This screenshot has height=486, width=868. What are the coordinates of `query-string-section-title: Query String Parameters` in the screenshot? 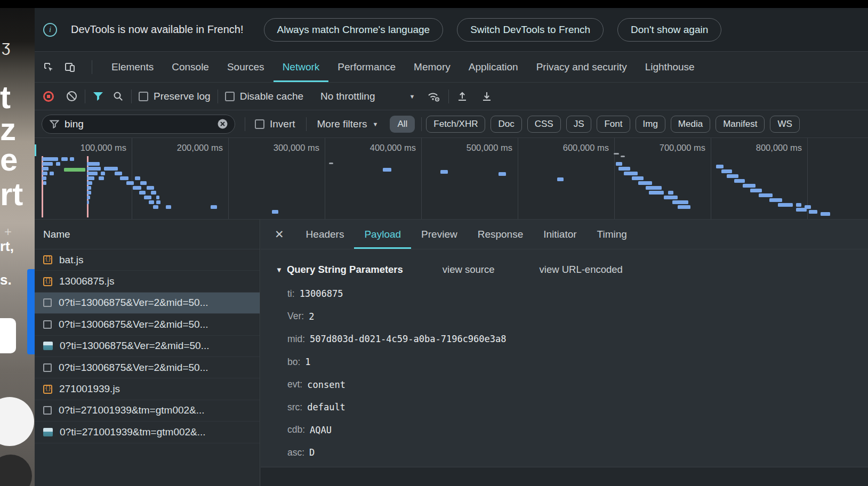 It's located at (345, 270).